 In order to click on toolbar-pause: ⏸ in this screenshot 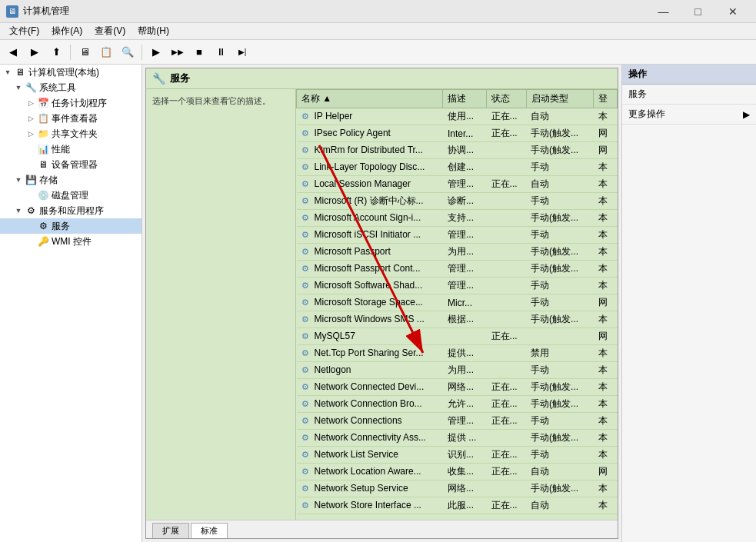, I will do `click(221, 52)`.